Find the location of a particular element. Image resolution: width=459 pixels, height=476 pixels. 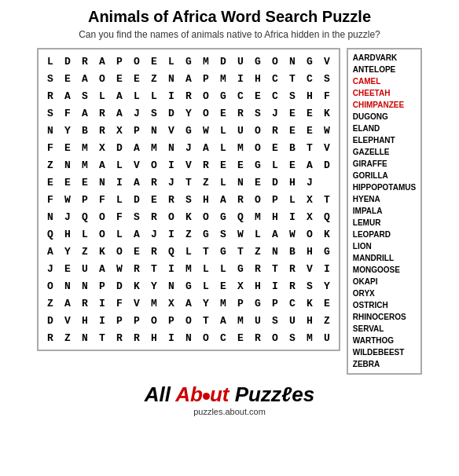

word-item: WILDEBEEST is located at coordinates (384, 353).